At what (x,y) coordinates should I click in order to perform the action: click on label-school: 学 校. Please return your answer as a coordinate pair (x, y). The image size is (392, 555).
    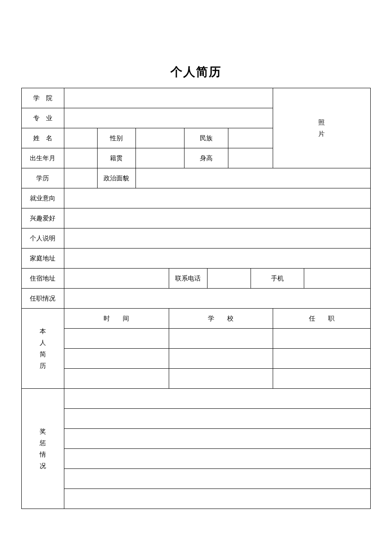
    Looking at the image, I should click on (221, 319).